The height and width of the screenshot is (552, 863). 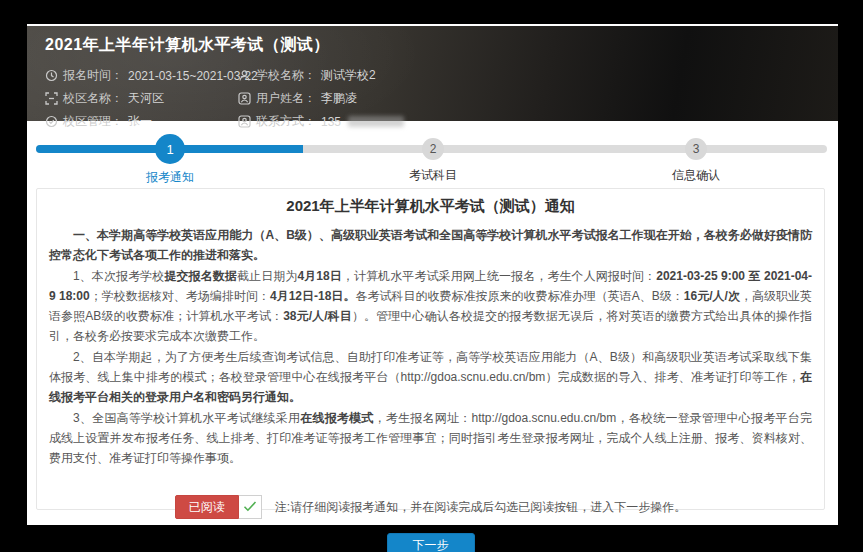 What do you see at coordinates (170, 160) in the screenshot?
I see `step-report-notice: 1 报考通知` at bounding box center [170, 160].